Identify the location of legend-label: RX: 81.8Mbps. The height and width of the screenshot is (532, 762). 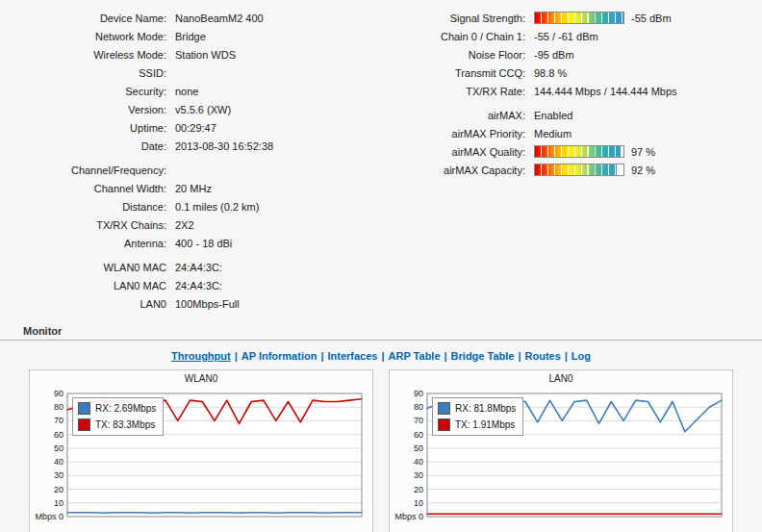
(485, 408).